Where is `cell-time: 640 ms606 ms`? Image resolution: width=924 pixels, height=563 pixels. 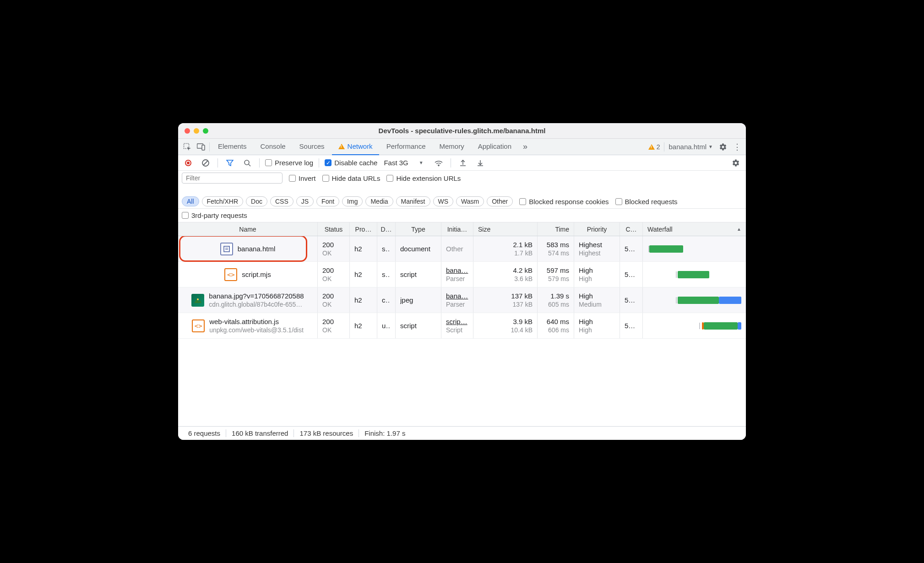 cell-time: 640 ms606 ms is located at coordinates (556, 326).